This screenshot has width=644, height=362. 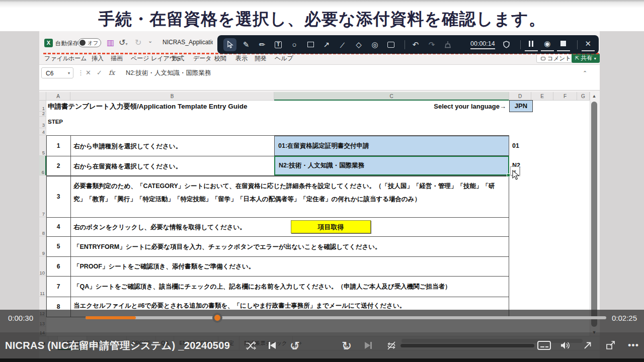 What do you see at coordinates (564, 45) in the screenshot?
I see `stop-recording-button` at bounding box center [564, 45].